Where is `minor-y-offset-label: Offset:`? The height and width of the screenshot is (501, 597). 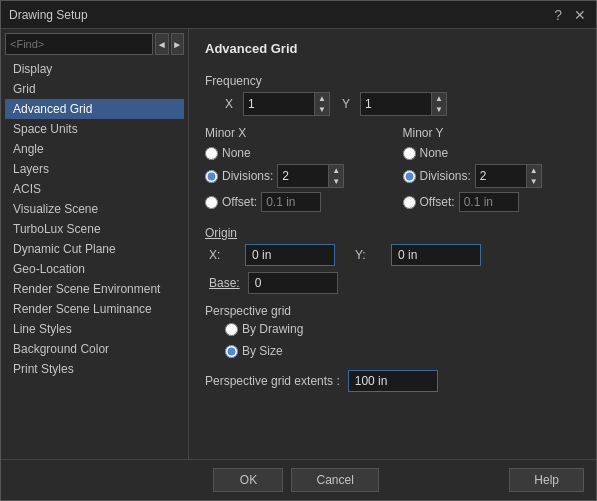 minor-y-offset-label: Offset: is located at coordinates (438, 202).